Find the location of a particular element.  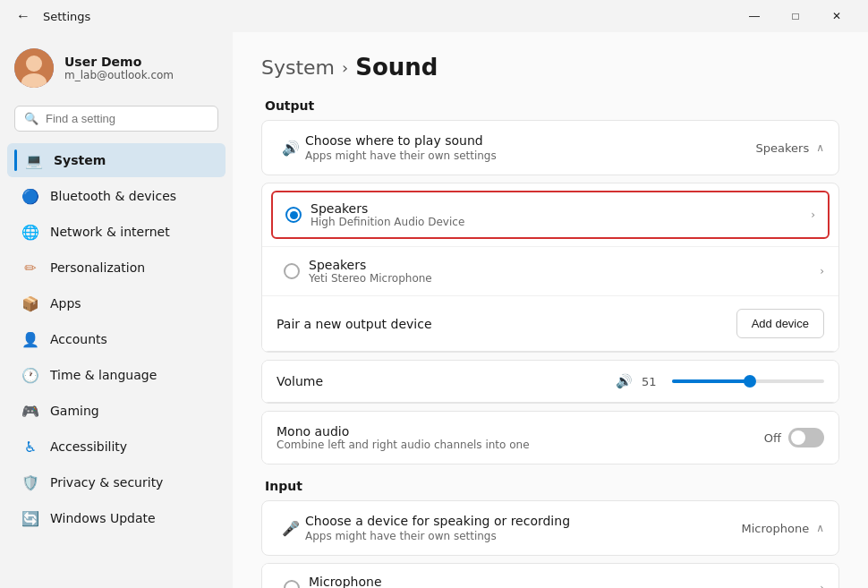

search-box: 🔍 is located at coordinates (116, 118).